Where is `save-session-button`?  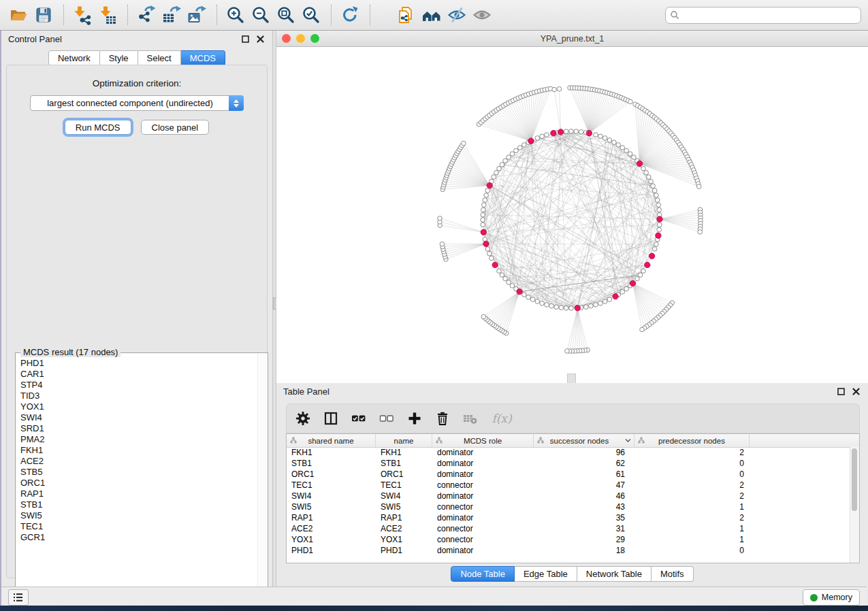 save-session-button is located at coordinates (44, 15).